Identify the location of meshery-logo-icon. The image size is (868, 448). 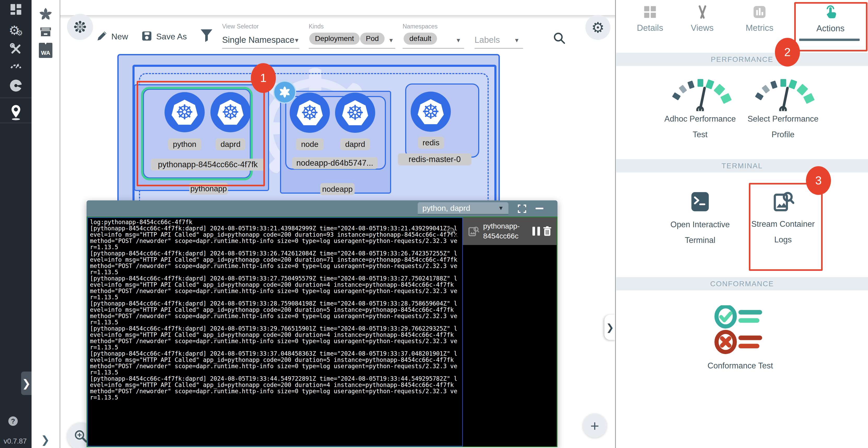
(46, 14).